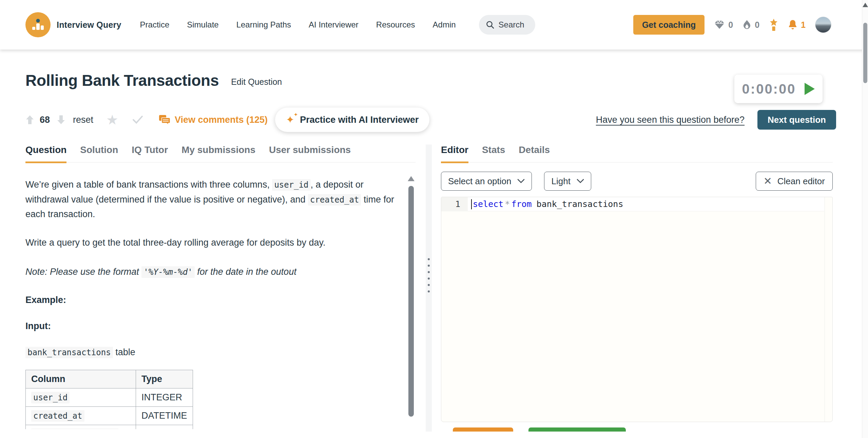 The height and width of the screenshot is (438, 868). I want to click on language-select: Select an option, so click(486, 181).